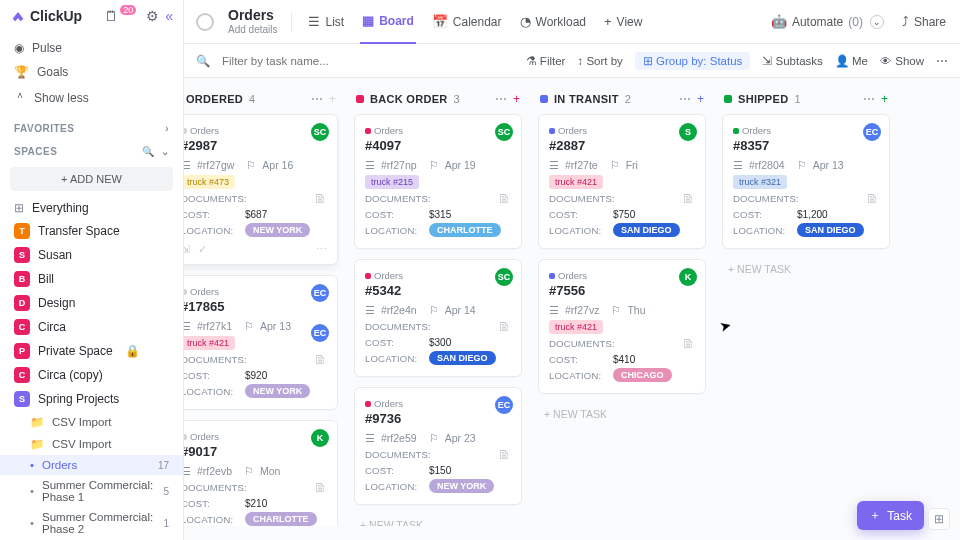 Image resolution: width=960 pixels, height=540 pixels. What do you see at coordinates (92, 491) in the screenshot?
I see `nested-item: •Summer Commercial: Phase 15` at bounding box center [92, 491].